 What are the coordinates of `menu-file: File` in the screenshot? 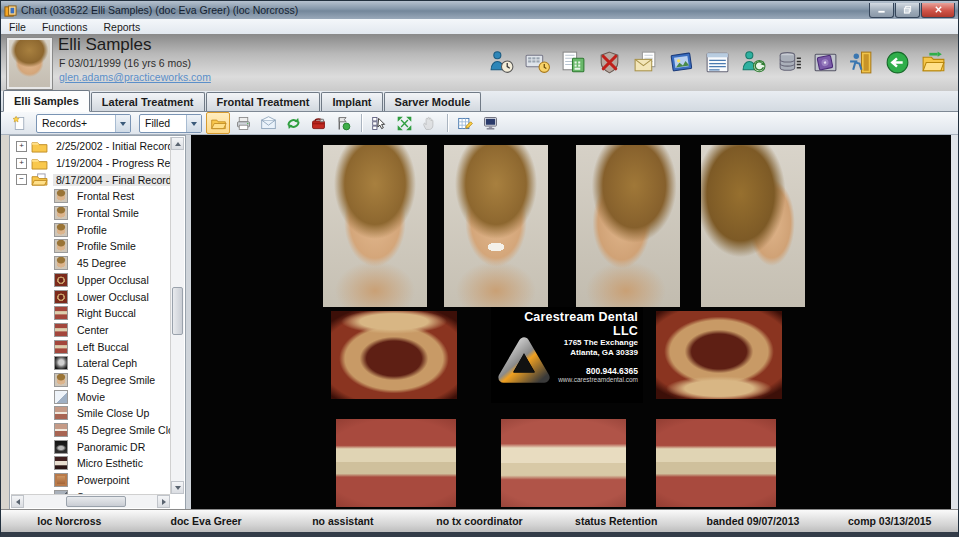 It's located at (18, 27).